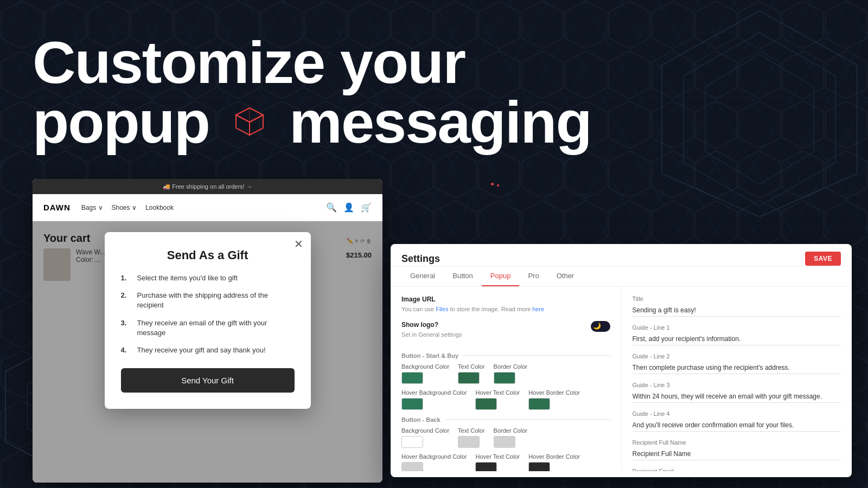  Describe the element at coordinates (506, 374) in the screenshot. I see `color-row-1: Background Color Text Color Border Color` at that location.